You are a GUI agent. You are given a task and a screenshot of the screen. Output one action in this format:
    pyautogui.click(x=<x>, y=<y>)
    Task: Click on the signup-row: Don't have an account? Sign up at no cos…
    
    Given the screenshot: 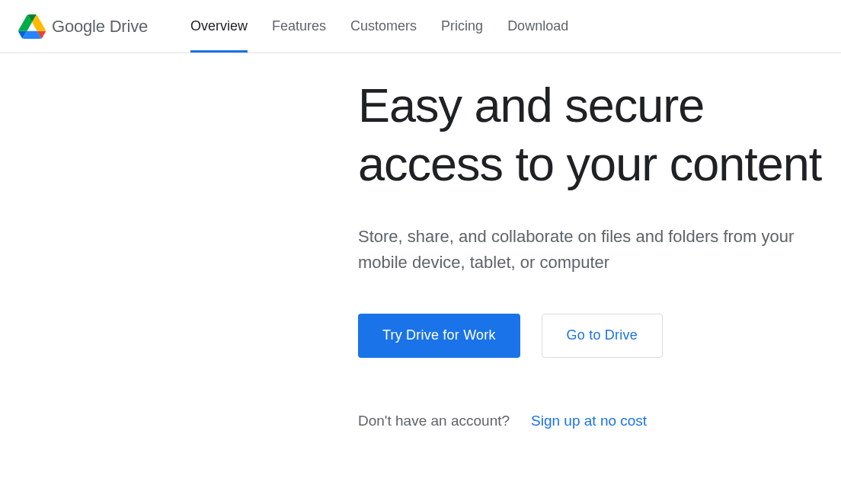 What is the action you would take?
    pyautogui.click(x=590, y=421)
    